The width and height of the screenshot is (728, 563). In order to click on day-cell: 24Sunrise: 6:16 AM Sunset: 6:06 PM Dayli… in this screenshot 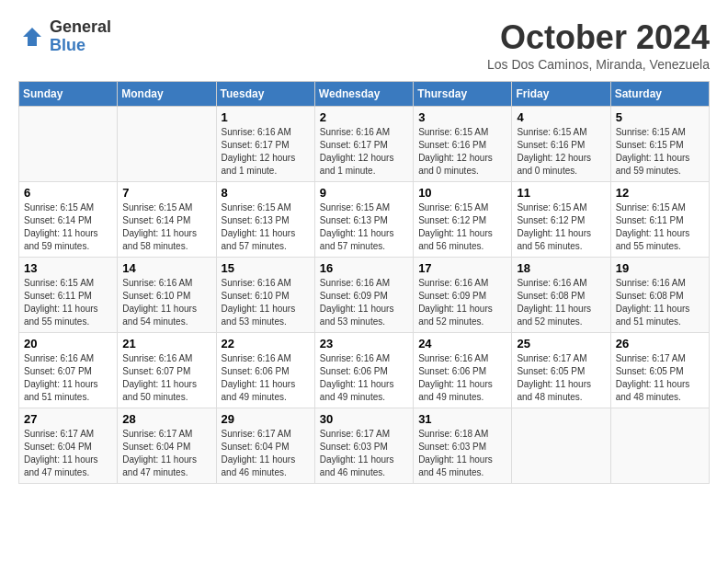, I will do `click(463, 371)`.